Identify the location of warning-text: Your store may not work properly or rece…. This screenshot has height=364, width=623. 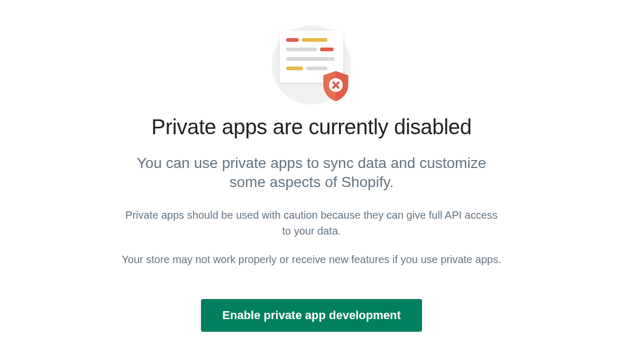
(311, 259).